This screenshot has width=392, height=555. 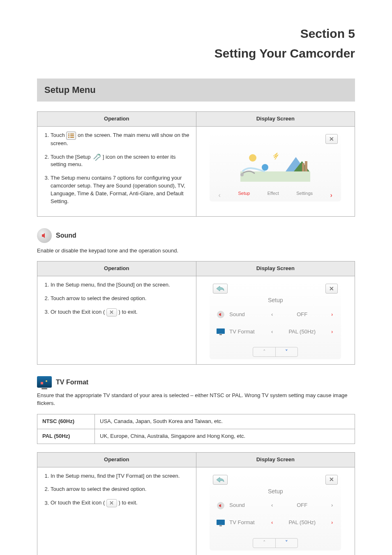 What do you see at coordinates (71, 136) in the screenshot?
I see `menu-icon` at bounding box center [71, 136].